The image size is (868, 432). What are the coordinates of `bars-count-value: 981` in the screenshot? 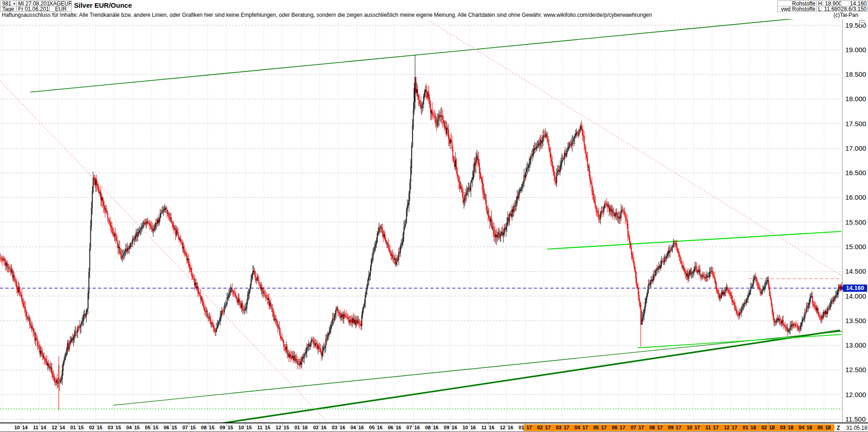 It's located at (7, 4).